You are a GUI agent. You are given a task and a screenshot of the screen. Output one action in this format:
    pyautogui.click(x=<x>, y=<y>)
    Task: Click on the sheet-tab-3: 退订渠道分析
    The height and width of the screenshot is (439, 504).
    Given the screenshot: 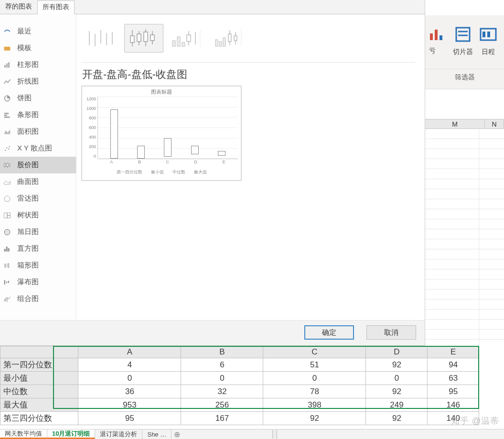 What is the action you would take?
    pyautogui.click(x=118, y=434)
    